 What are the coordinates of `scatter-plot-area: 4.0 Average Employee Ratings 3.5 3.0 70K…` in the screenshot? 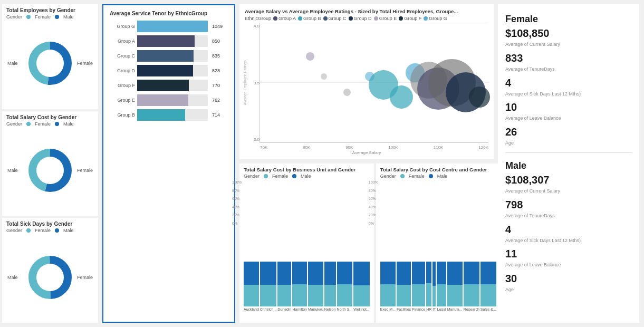 It's located at (367, 83).